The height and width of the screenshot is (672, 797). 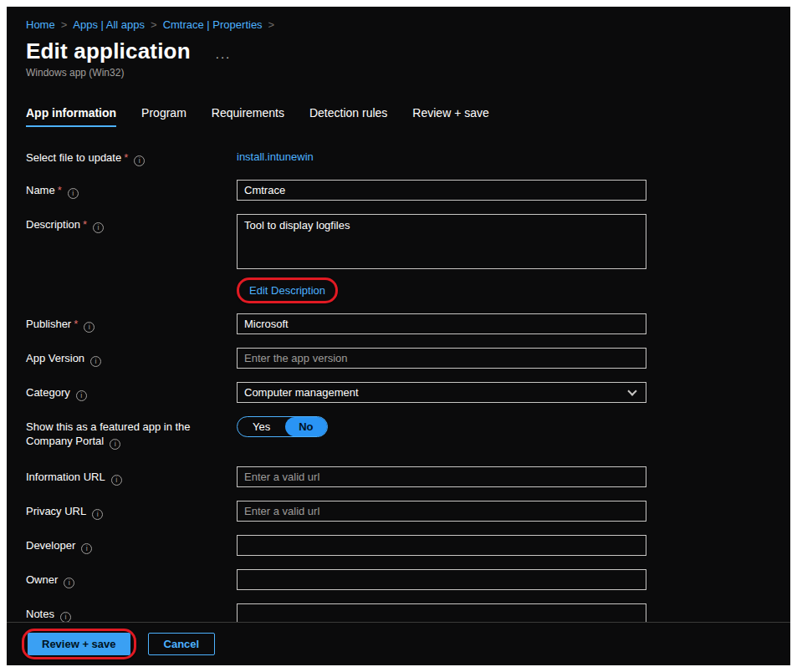 What do you see at coordinates (408, 324) in the screenshot?
I see `row-publisher: Publisher*i` at bounding box center [408, 324].